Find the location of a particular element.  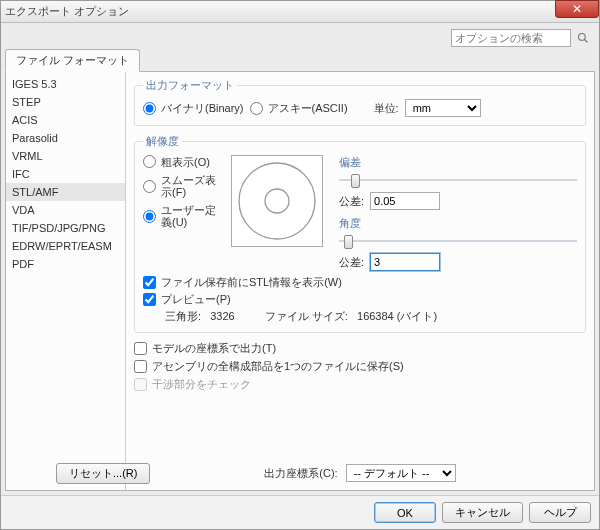

radio-custom-input is located at coordinates (150, 216).